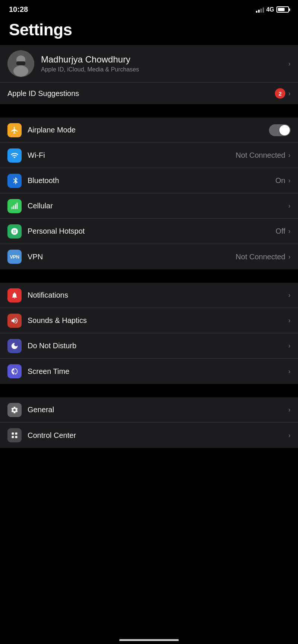 Image resolution: width=298 pixels, height=644 pixels. I want to click on wifi-icon, so click(15, 156).